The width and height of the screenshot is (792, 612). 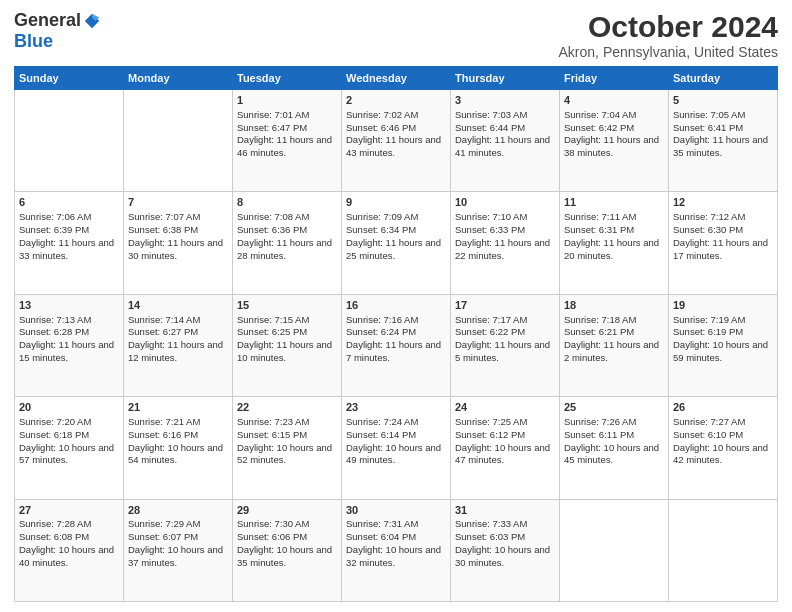 What do you see at coordinates (396, 100) in the screenshot?
I see `day-number: 2` at bounding box center [396, 100].